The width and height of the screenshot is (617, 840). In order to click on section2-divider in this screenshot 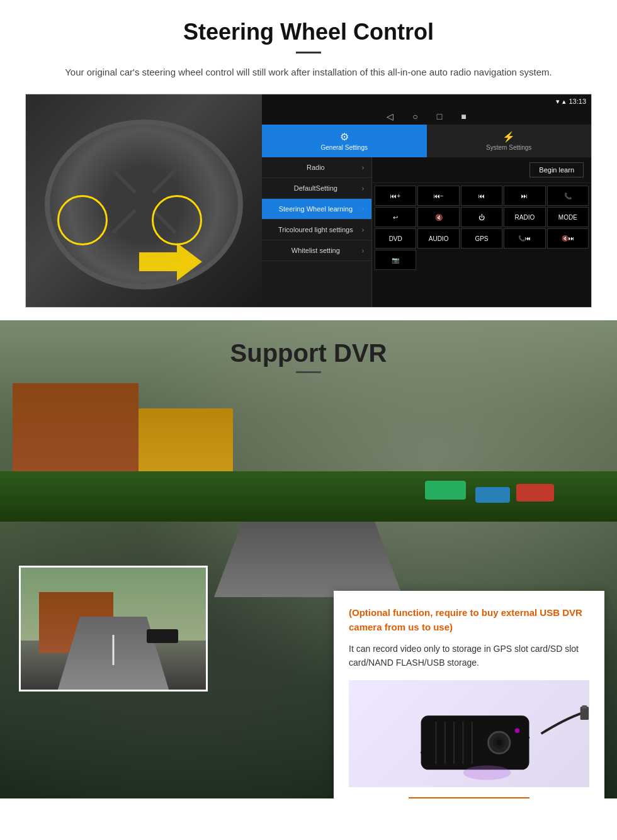, I will do `click(308, 372)`.